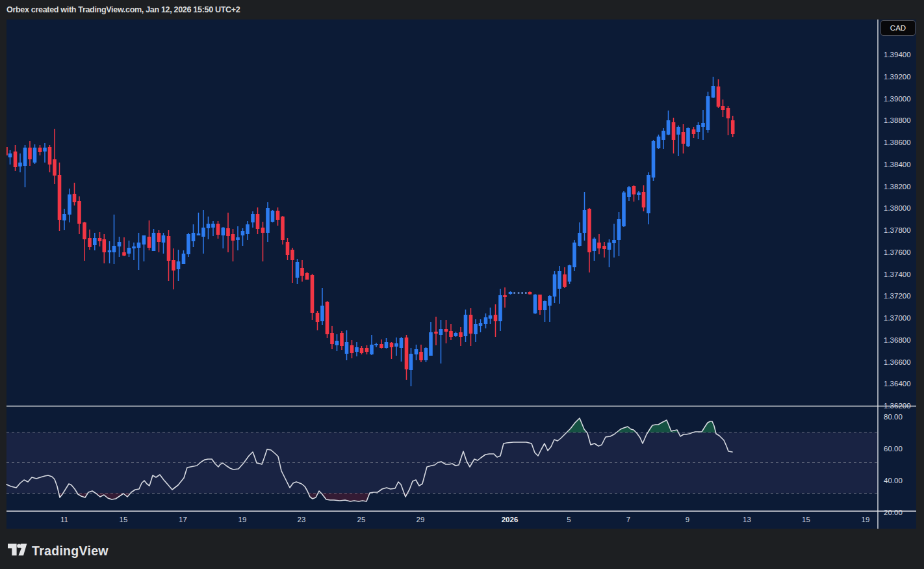 The image size is (924, 569). I want to click on svg-text: 1.36400, so click(897, 384).